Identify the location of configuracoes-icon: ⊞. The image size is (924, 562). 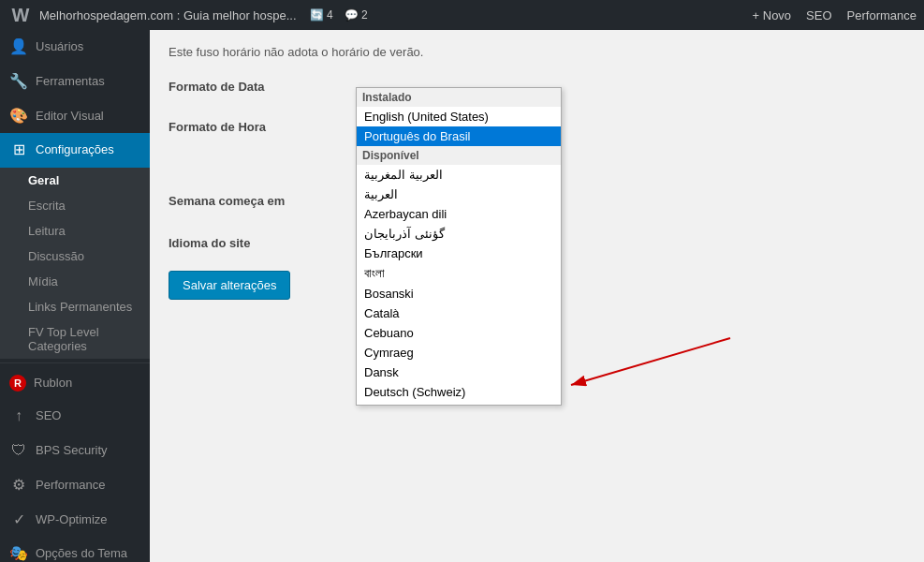
(19, 150).